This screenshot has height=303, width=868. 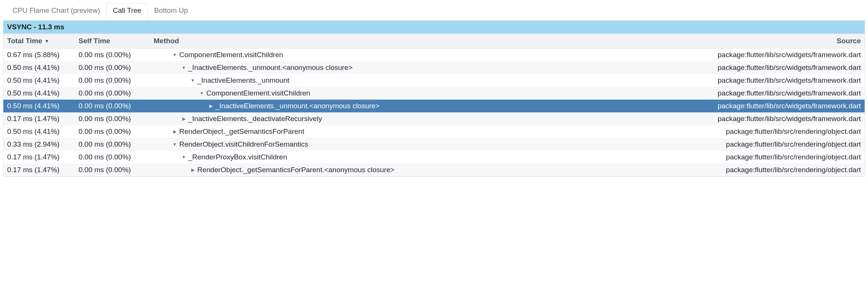 What do you see at coordinates (434, 157) in the screenshot?
I see `table-row: 0.17 ms (1.47%)0.00 ms (0.00%)▼_RenderPr…` at bounding box center [434, 157].